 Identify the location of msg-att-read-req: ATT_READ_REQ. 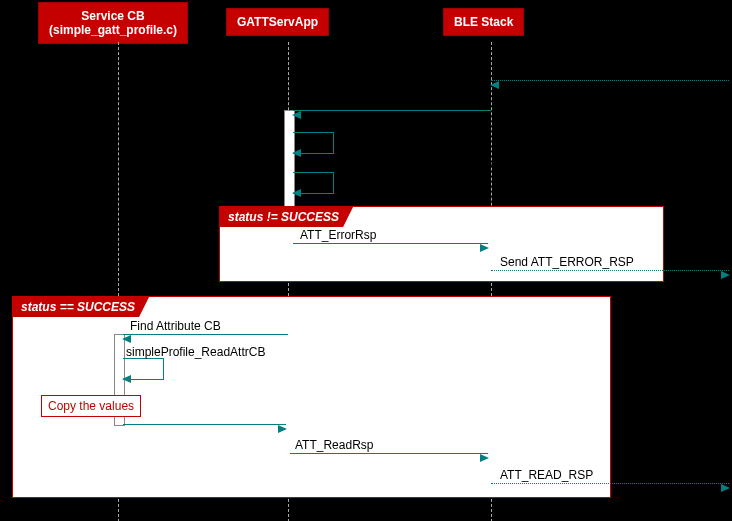
(547, 70).